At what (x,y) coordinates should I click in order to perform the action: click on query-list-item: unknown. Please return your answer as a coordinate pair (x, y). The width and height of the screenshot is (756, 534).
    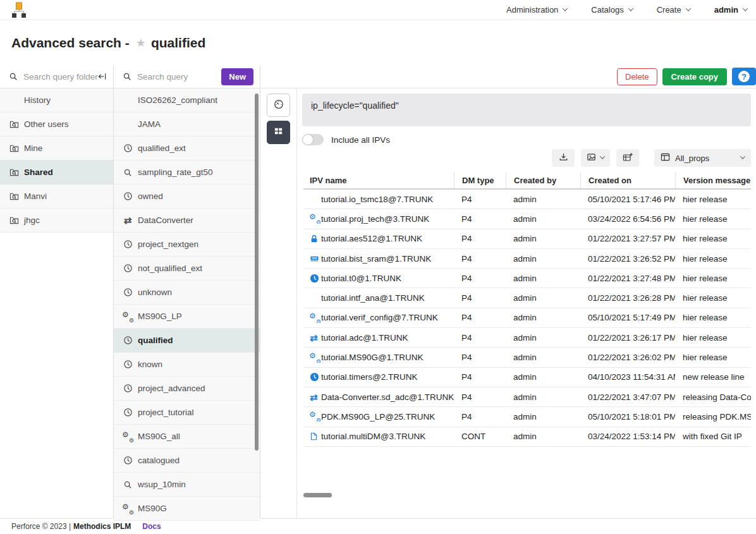
    Looking at the image, I should click on (187, 293).